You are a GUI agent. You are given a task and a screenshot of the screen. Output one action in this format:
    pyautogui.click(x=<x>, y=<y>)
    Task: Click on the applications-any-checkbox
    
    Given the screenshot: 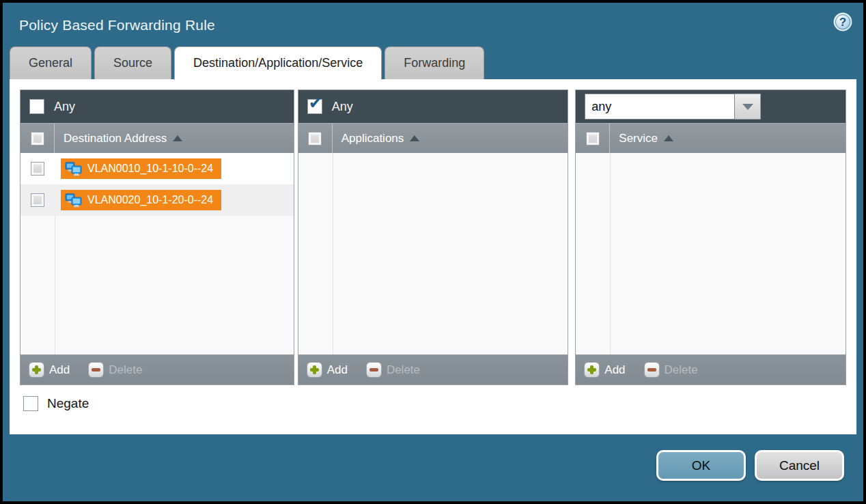 What is the action you would take?
    pyautogui.click(x=315, y=107)
    